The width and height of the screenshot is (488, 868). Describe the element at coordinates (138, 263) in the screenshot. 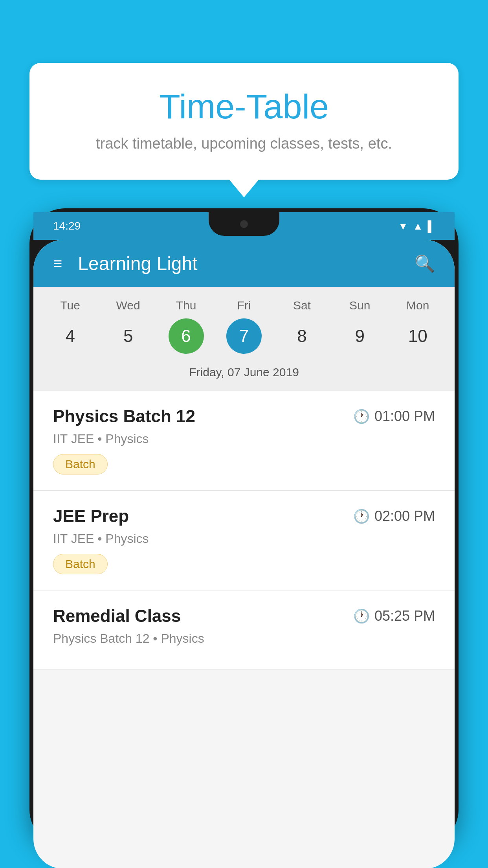

I see `app-bar-title: Learning Light` at that location.